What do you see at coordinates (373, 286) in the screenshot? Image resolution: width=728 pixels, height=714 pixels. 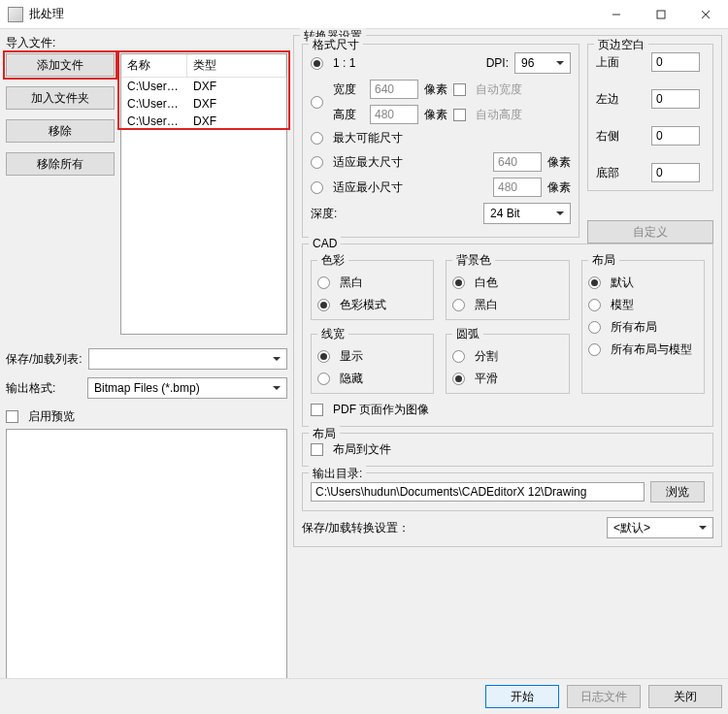 I see `color-group: 色彩 黑白 色彩模式` at bounding box center [373, 286].